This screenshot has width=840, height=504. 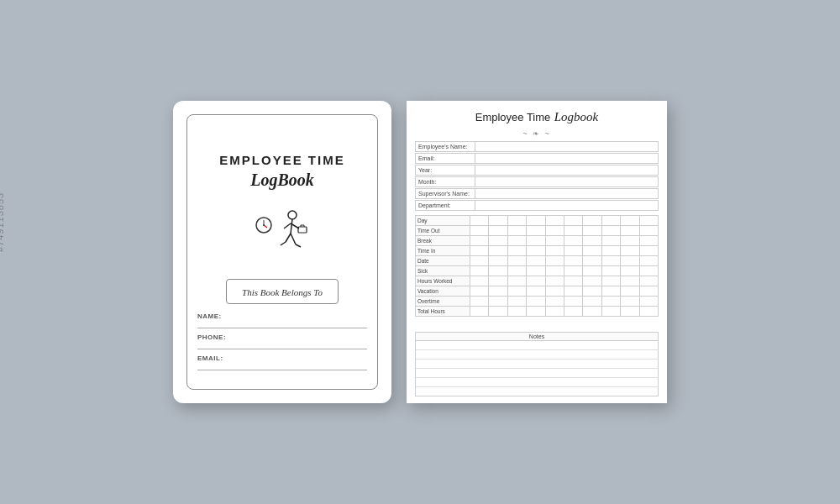 What do you see at coordinates (566, 170) in the screenshot?
I see `year-value` at bounding box center [566, 170].